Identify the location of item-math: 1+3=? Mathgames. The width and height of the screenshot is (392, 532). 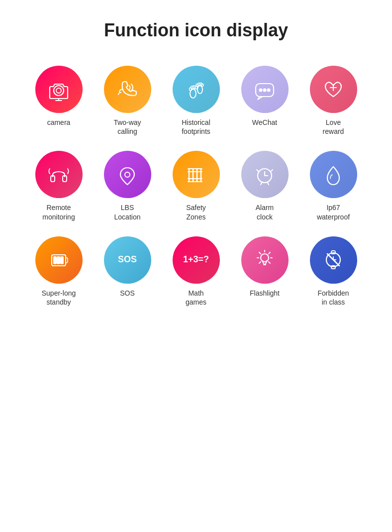
(196, 272).